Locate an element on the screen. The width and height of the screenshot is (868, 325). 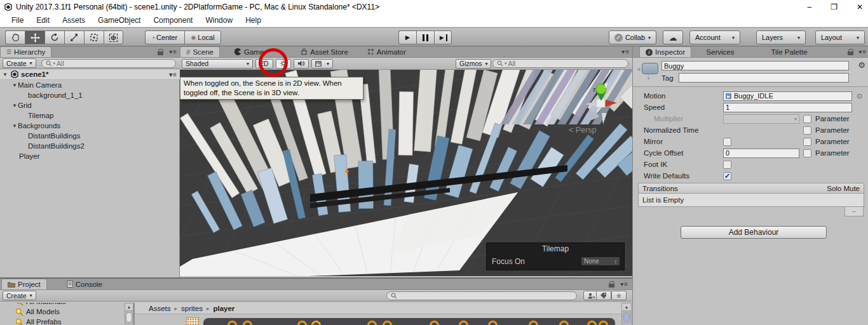
mirror-parameter-checkbox is located at coordinates (807, 142).